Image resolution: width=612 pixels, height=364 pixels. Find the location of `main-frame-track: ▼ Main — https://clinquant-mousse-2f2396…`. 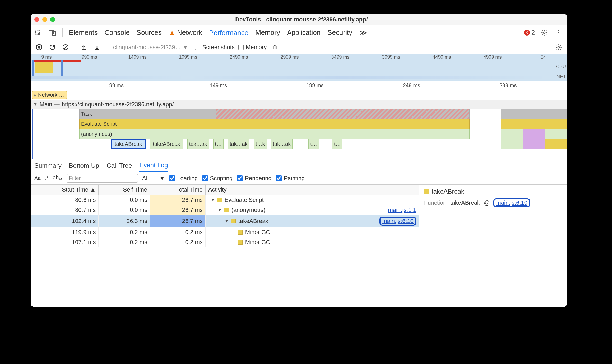

main-frame-track: ▼ Main — https://clinquant-mousse-2f2396… is located at coordinates (299, 129).